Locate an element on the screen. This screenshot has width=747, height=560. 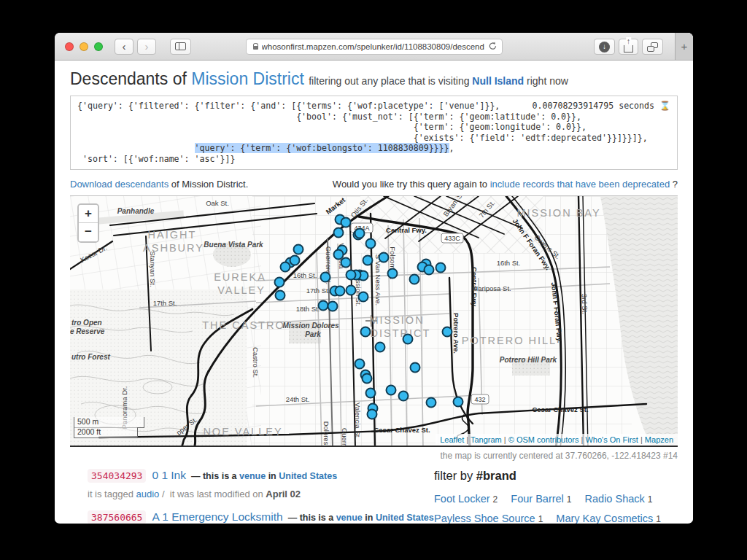
attribution-link: Mapzen is located at coordinates (659, 440).